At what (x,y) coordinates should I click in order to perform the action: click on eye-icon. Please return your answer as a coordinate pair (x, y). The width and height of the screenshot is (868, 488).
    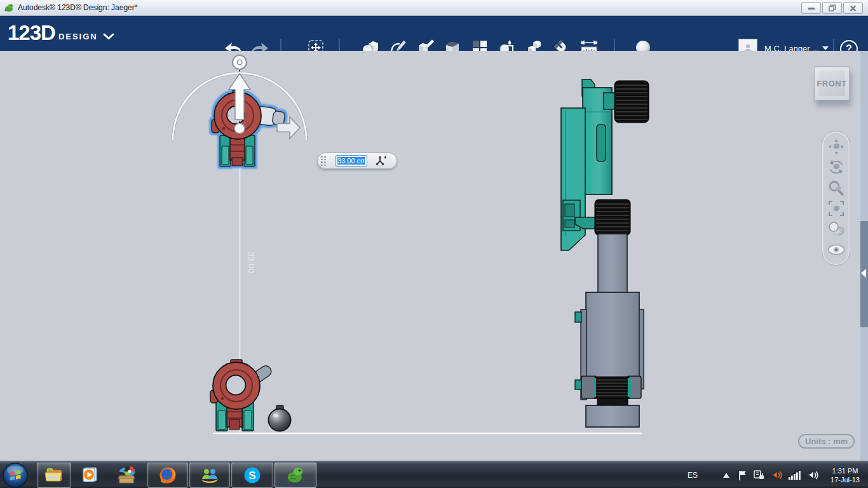
    Looking at the image, I should click on (836, 250).